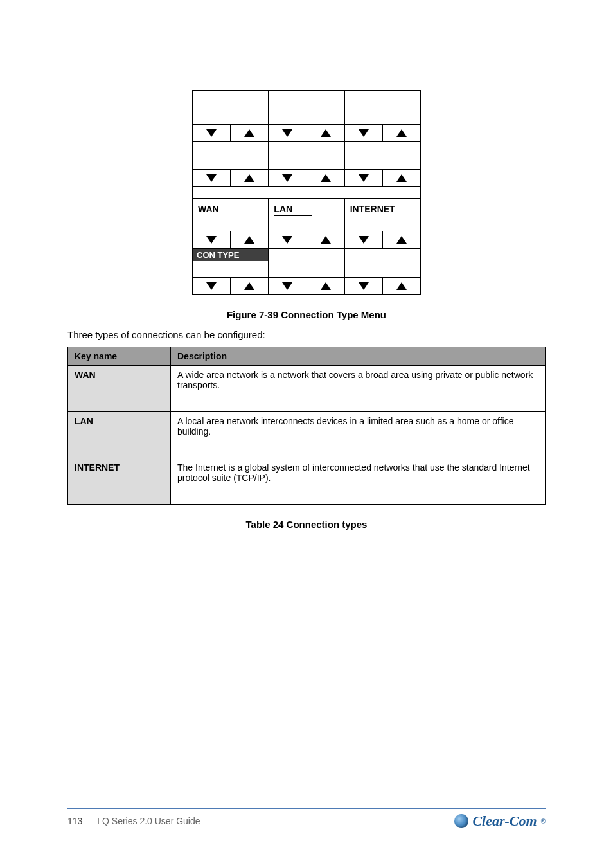 This screenshot has width=613, height=868. Describe the element at coordinates (383, 107) in the screenshot. I see `panel-cell-r1c3` at that location.